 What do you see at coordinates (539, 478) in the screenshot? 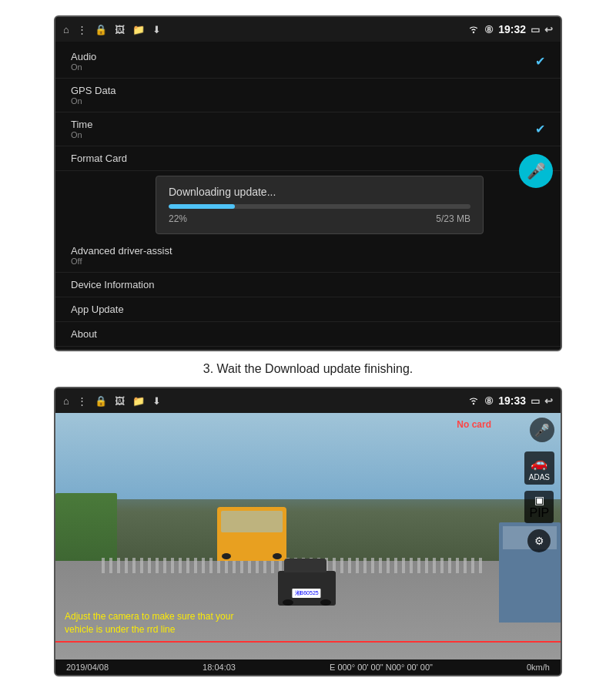
I see `adas-label: ADAS` at bounding box center [539, 478].